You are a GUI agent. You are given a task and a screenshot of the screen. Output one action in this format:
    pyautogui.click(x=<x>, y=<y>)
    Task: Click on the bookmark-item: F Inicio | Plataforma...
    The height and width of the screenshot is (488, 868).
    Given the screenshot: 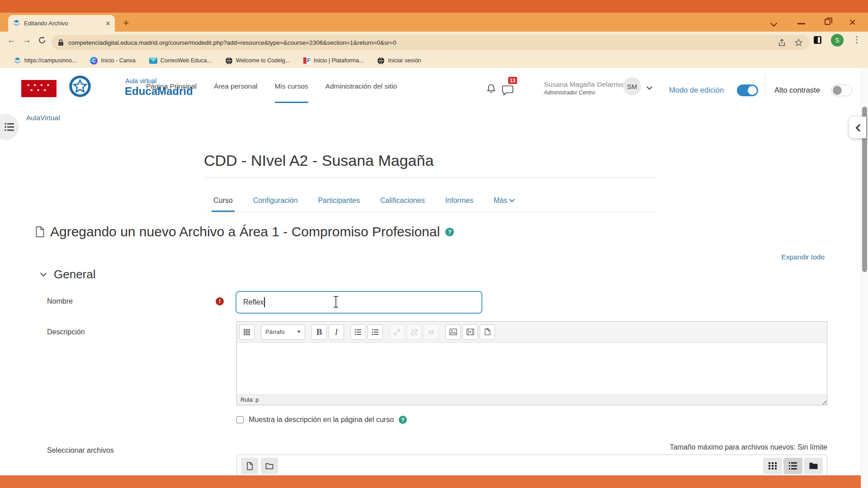 What is the action you would take?
    pyautogui.click(x=334, y=61)
    